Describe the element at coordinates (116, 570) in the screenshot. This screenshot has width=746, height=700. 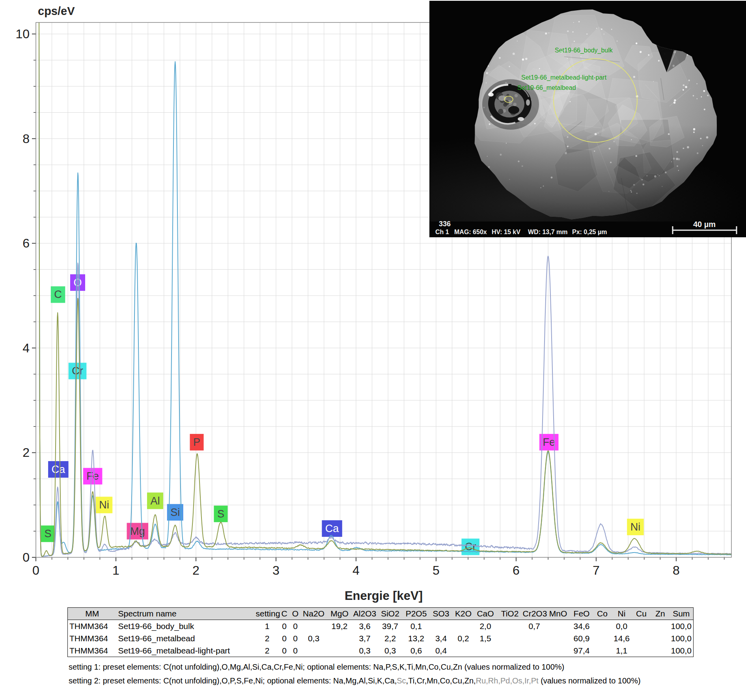
I see `x-tick-label: 1` at that location.